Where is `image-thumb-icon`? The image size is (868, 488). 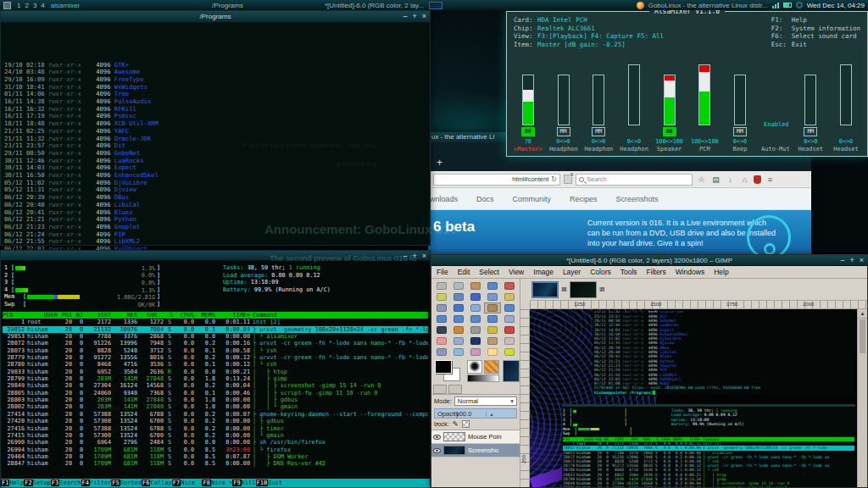
image-thumb-icon is located at coordinates (511, 371).